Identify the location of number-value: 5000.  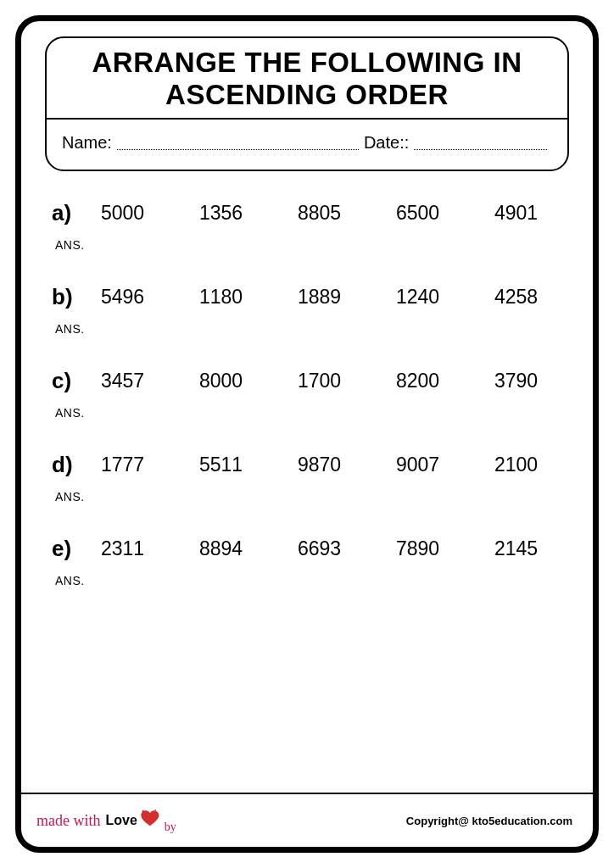
(131, 214).